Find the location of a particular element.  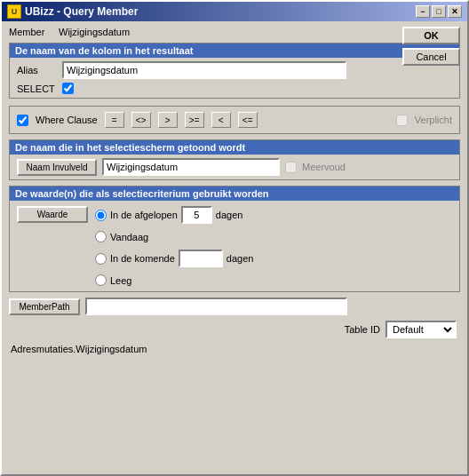

select-label: SELECT is located at coordinates (37, 89).